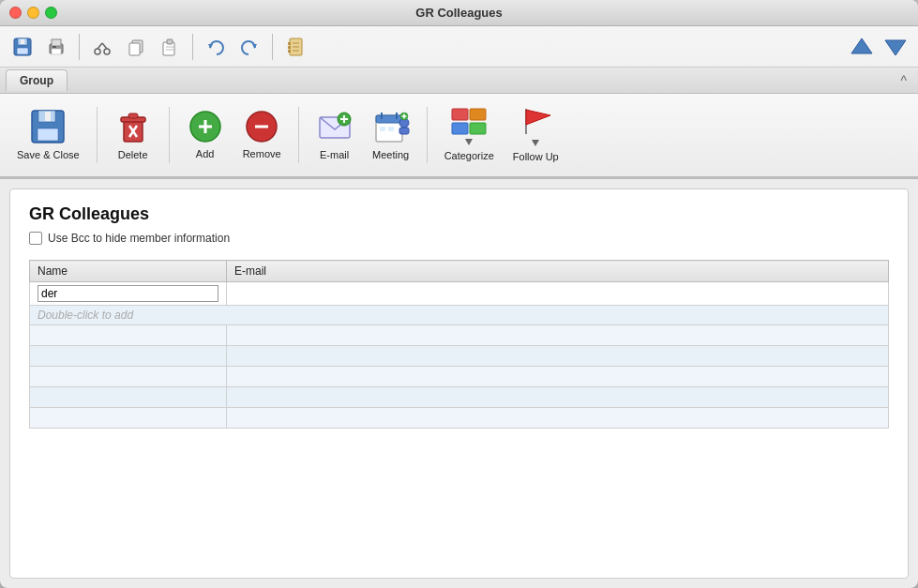 This screenshot has height=588, width=918. I want to click on minimize-button, so click(34, 13).